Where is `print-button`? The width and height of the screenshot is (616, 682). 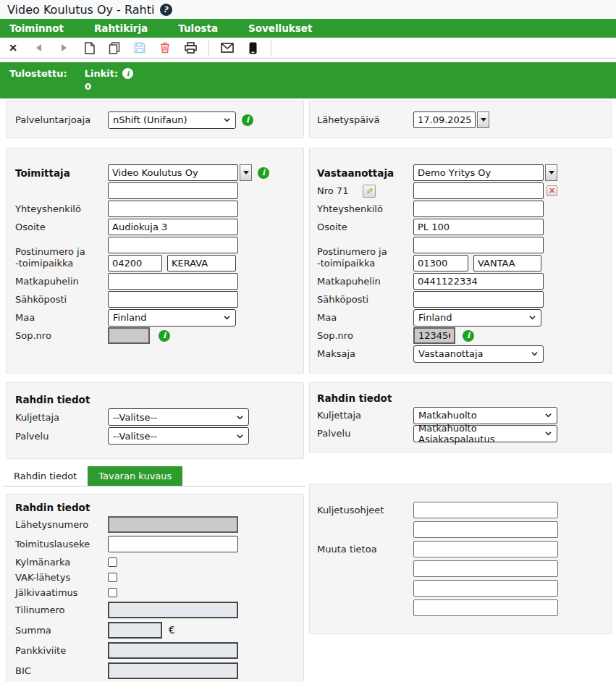 print-button is located at coordinates (190, 48).